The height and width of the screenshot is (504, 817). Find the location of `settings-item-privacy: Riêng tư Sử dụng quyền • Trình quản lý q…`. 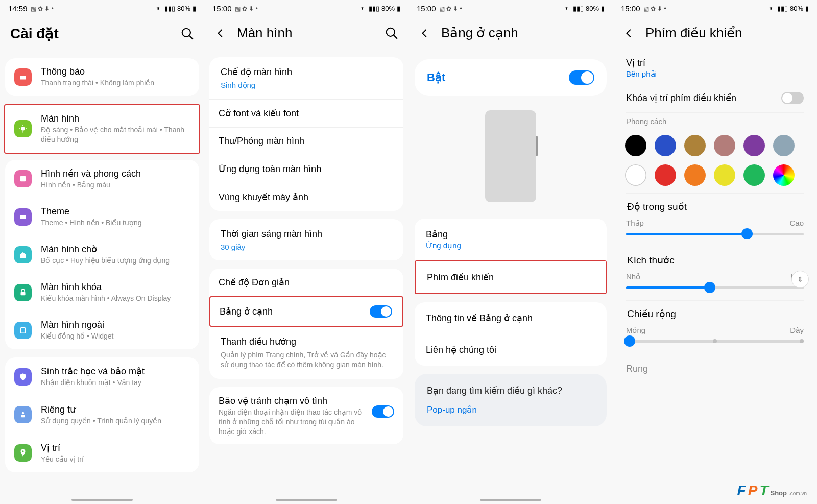

settings-item-privacy: Riêng tư Sử dụng quyền • Trình quản lý q… is located at coordinates (102, 415).